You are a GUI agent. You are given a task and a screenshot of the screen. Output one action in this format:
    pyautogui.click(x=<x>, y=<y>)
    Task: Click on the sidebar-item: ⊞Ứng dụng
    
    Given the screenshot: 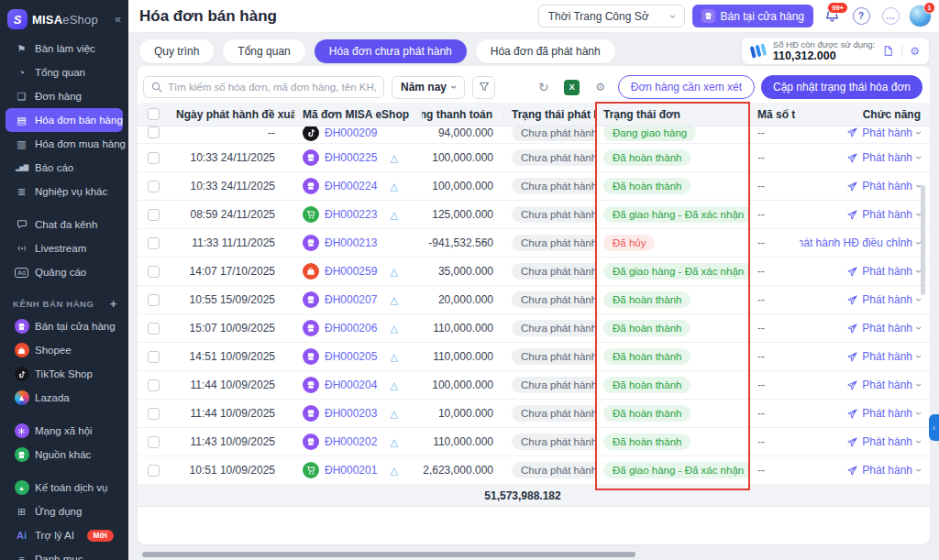 What is the action you would take?
    pyautogui.click(x=64, y=511)
    